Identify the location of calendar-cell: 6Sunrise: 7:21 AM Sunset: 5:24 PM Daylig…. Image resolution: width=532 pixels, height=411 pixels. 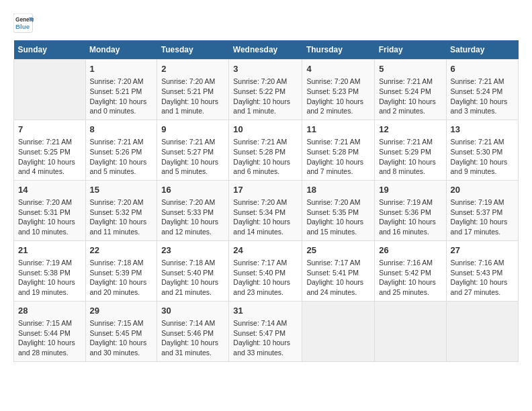
(482, 90).